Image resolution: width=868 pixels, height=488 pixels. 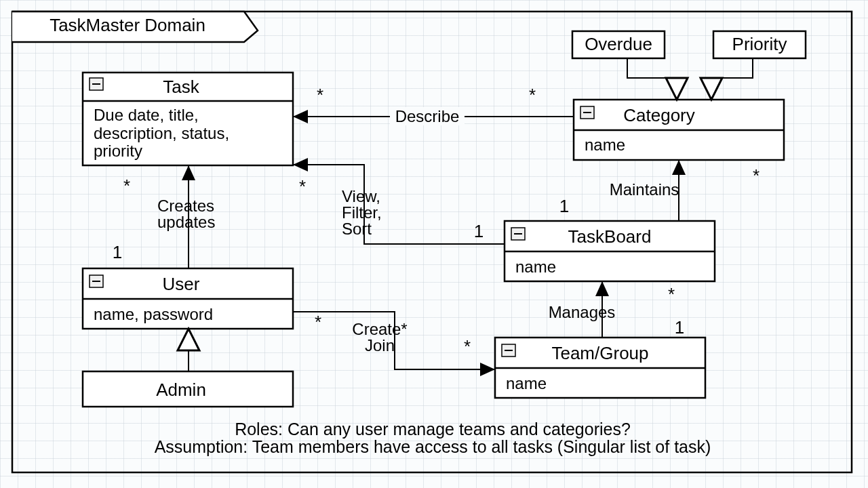 I want to click on gen-priority-category, so click(x=732, y=79).